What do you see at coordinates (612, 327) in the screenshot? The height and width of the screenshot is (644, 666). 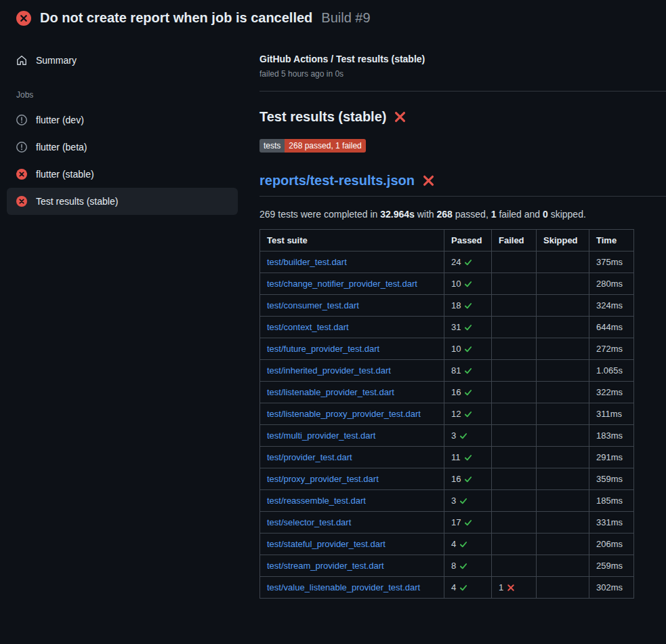 I see `time-cell: 644ms` at bounding box center [612, 327].